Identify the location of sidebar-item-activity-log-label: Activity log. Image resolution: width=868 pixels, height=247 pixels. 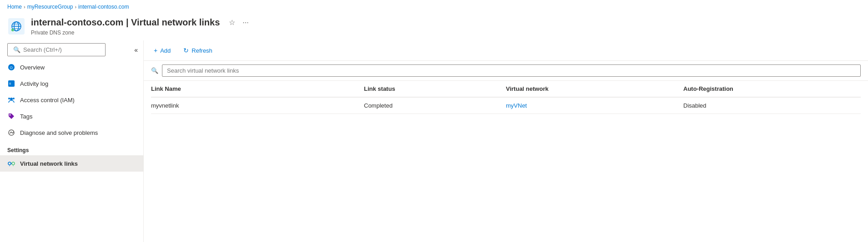
(34, 84).